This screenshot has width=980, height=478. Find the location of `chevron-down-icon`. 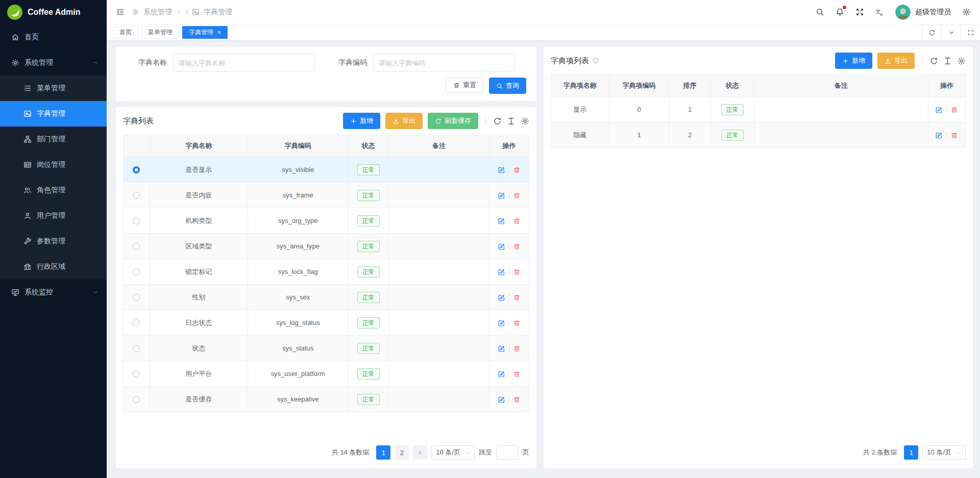

chevron-down-icon is located at coordinates (951, 33).